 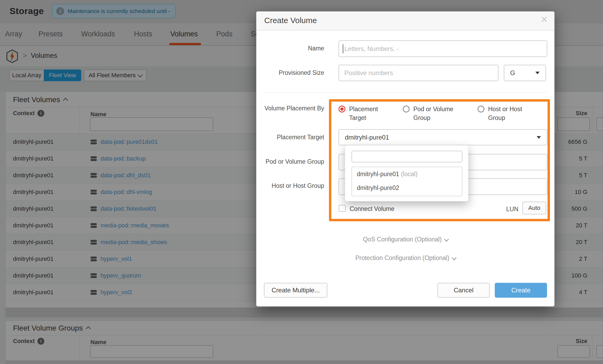 I want to click on placement-target-value: dmitryhl-pure01, so click(x=367, y=137).